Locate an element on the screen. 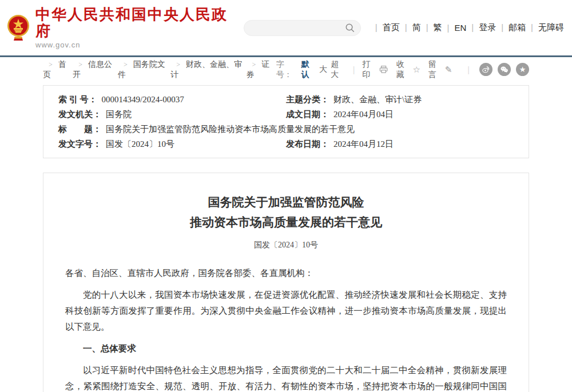  print-button: 打印 is located at coordinates (375, 70).